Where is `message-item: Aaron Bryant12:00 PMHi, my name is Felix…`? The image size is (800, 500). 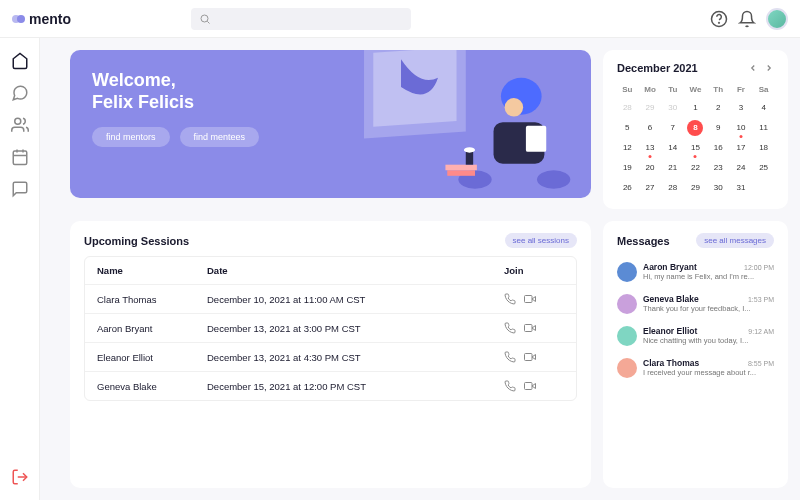
message-item: Aaron Bryant12:00 PMHi, my name is Felix… is located at coordinates (696, 272).